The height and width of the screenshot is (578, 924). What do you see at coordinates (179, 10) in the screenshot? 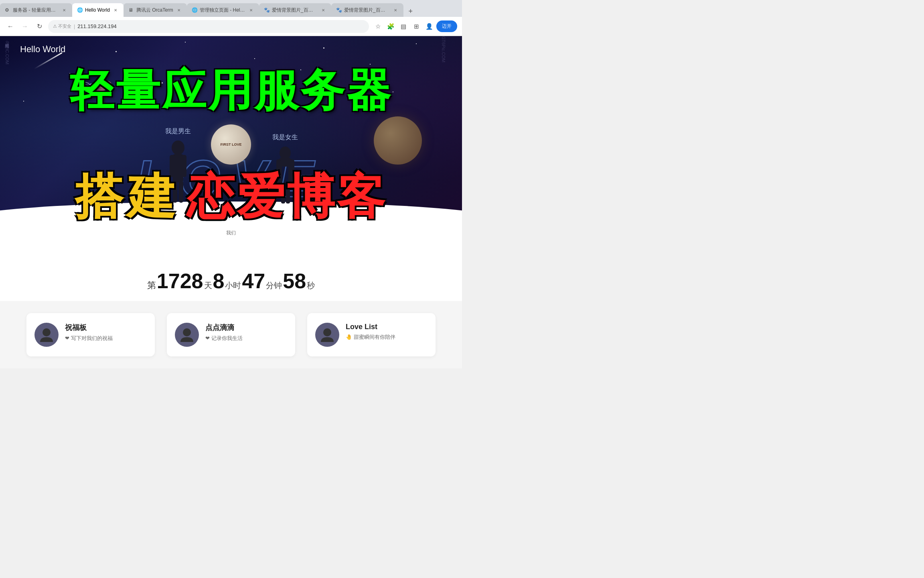
I see `tab-close-orca: ✕` at bounding box center [179, 10].